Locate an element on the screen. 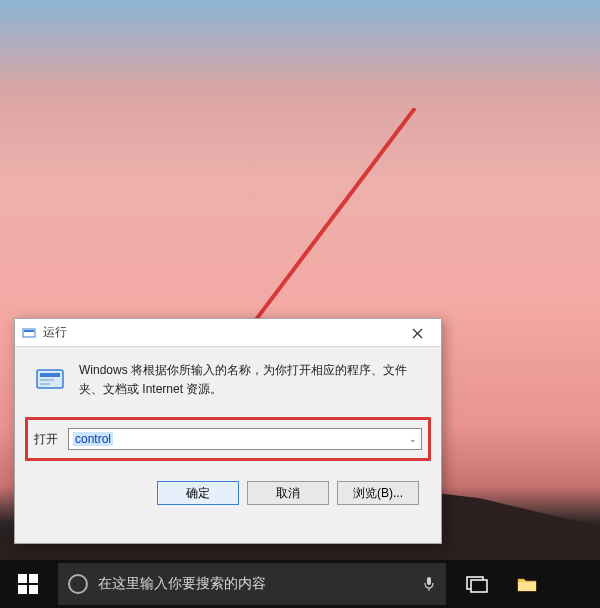 This screenshot has width=600, height=608. cancel-button: 取消 is located at coordinates (288, 493).